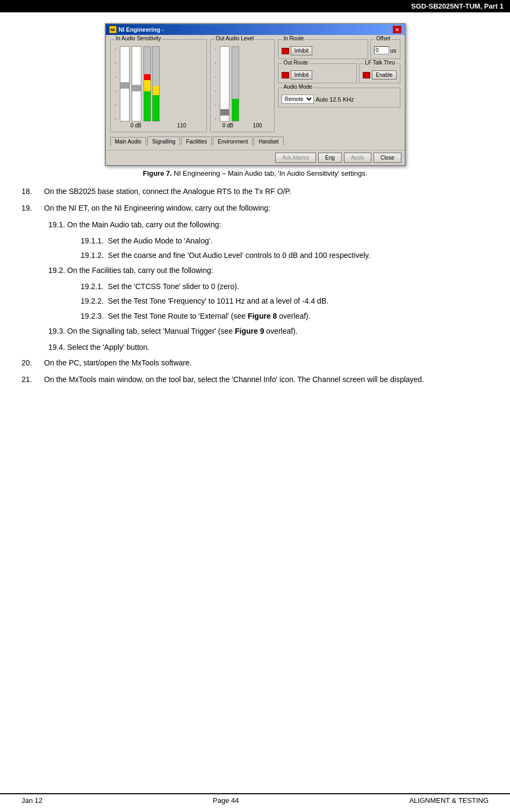 This screenshot has width=510, height=812. Describe the element at coordinates (367, 75) in the screenshot. I see `lf-talk-led` at that location.